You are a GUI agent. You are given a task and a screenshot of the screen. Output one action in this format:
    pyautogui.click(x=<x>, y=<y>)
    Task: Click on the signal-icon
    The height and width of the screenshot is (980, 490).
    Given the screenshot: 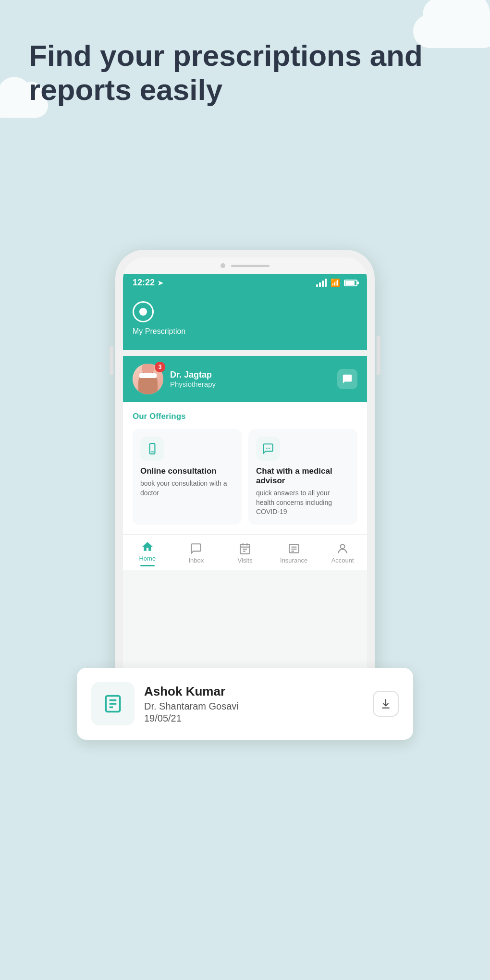 What is the action you would take?
    pyautogui.click(x=321, y=282)
    